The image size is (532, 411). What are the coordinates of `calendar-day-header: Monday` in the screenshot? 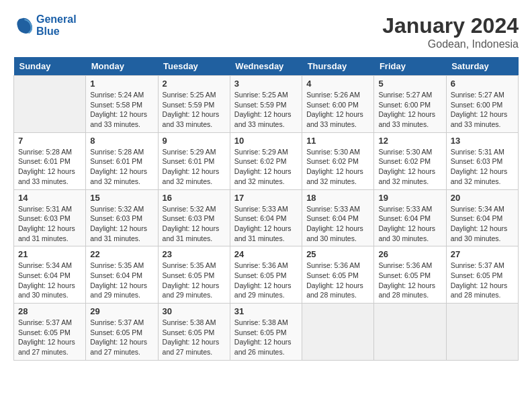 It's located at (122, 66).